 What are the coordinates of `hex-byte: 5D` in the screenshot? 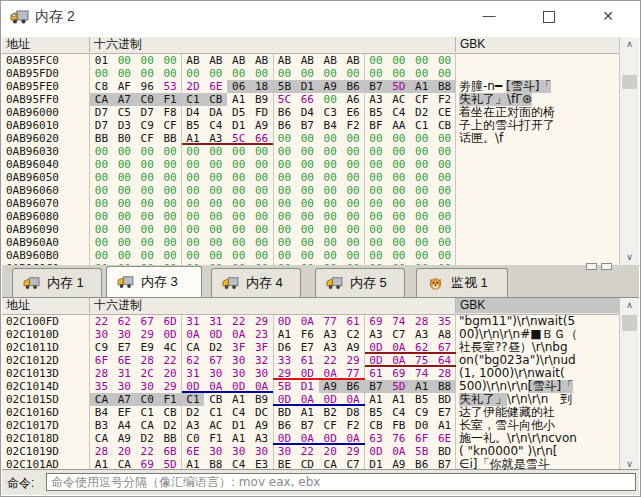 It's located at (398, 86).